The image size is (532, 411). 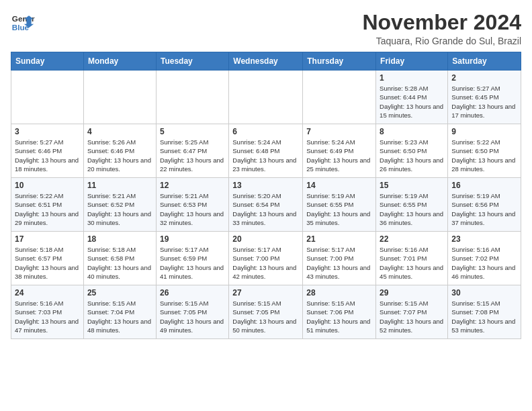 What do you see at coordinates (485, 97) in the screenshot?
I see `day-cell: 2Sunrise: 5:27 AM Sunset: 6:45 PM Daylig…` at bounding box center [485, 97].